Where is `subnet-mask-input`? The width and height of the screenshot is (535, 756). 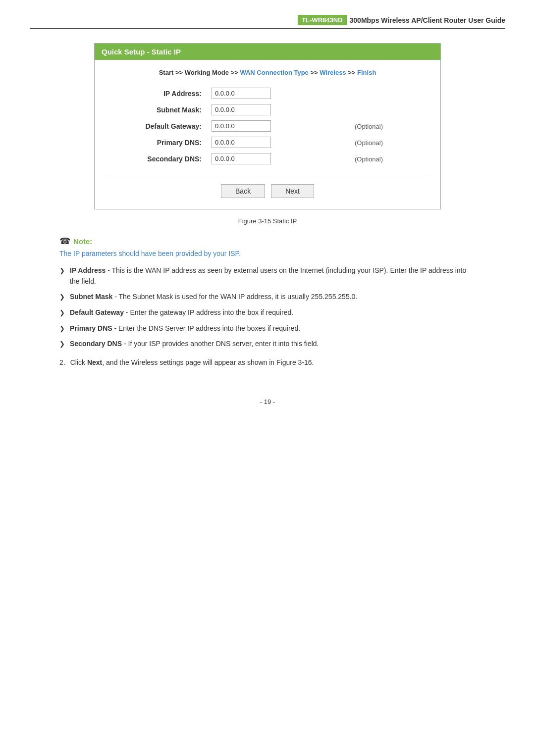 subnet-mask-input is located at coordinates (241, 110).